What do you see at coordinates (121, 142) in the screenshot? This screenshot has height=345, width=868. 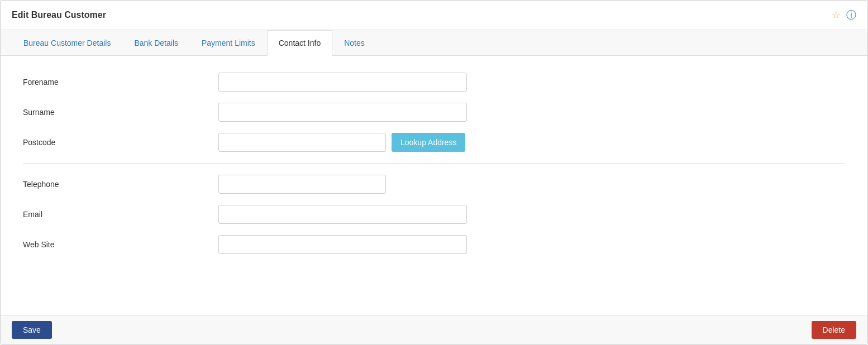 I see `postcode-label: Postcode` at bounding box center [121, 142].